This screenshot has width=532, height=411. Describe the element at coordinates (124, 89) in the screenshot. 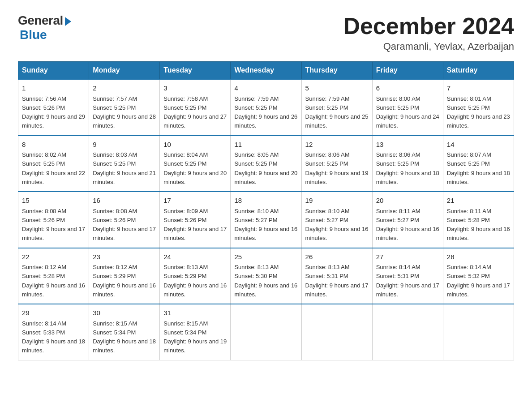

I see `day-number: 2` at that location.